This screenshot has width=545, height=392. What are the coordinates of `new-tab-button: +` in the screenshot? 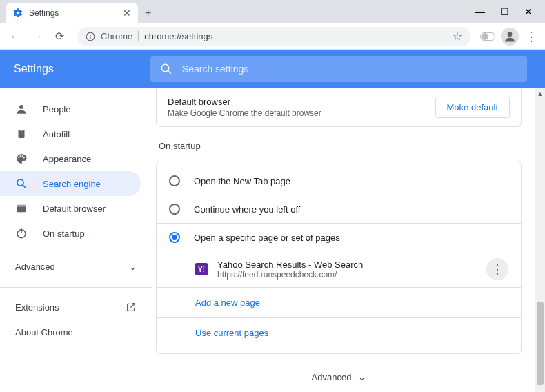 It's located at (148, 13).